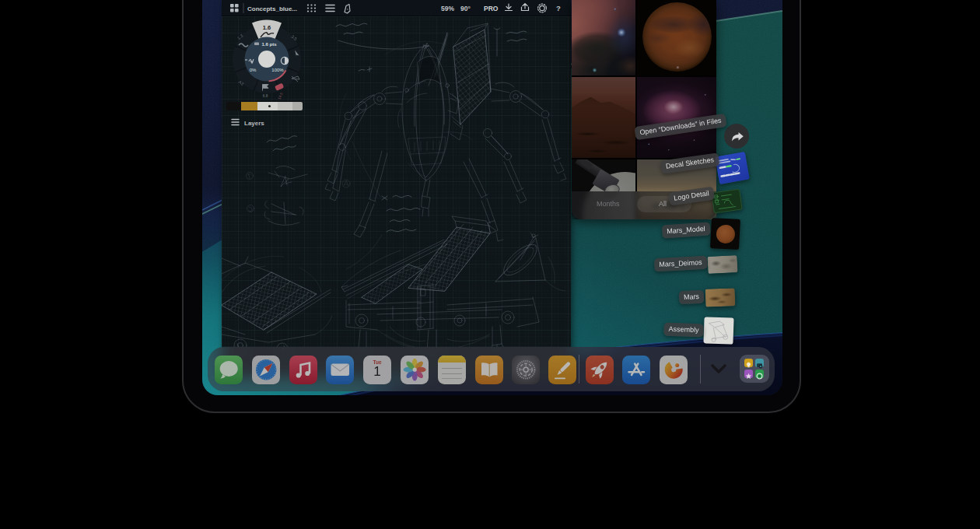 This screenshot has height=529, width=980. What do you see at coordinates (492, 9) in the screenshot?
I see `svg-text: PRO` at bounding box center [492, 9].